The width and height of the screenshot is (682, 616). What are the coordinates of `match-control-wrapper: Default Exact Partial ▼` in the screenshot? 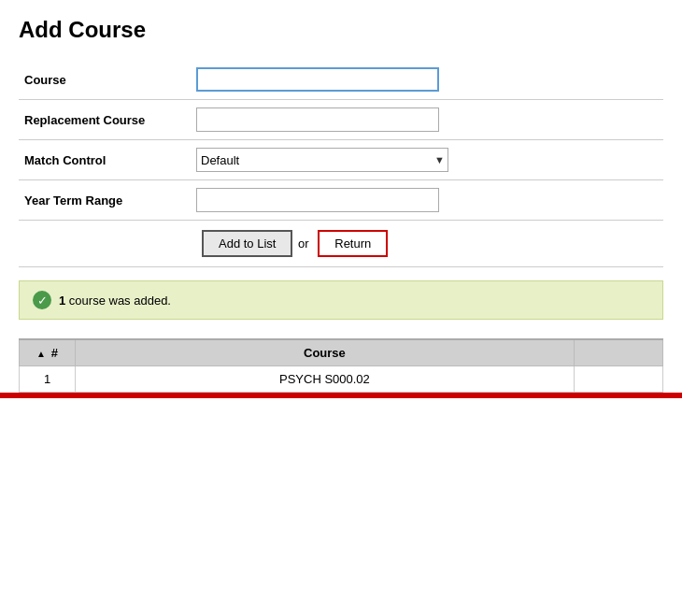 It's located at (322, 160).